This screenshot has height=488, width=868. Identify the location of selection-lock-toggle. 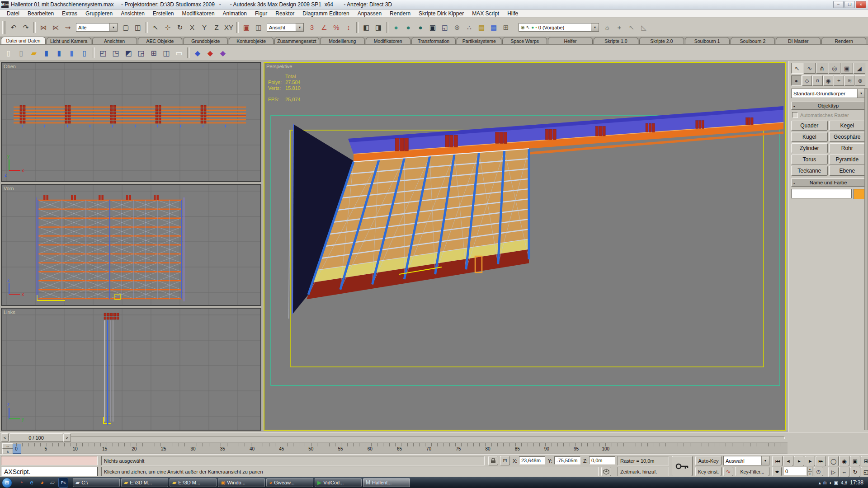
(493, 461).